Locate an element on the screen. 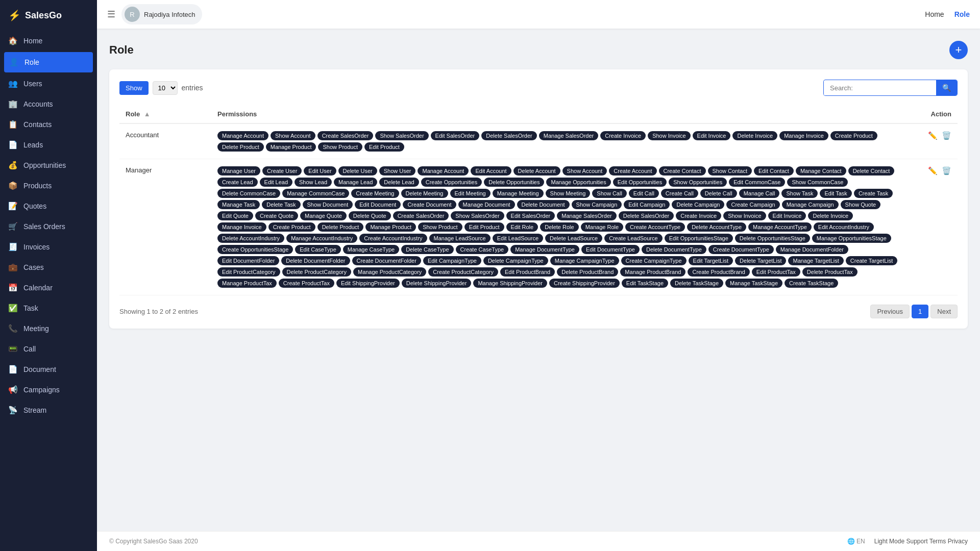 This screenshot has height=551, width=980. topnav-home: Home is located at coordinates (934, 14).